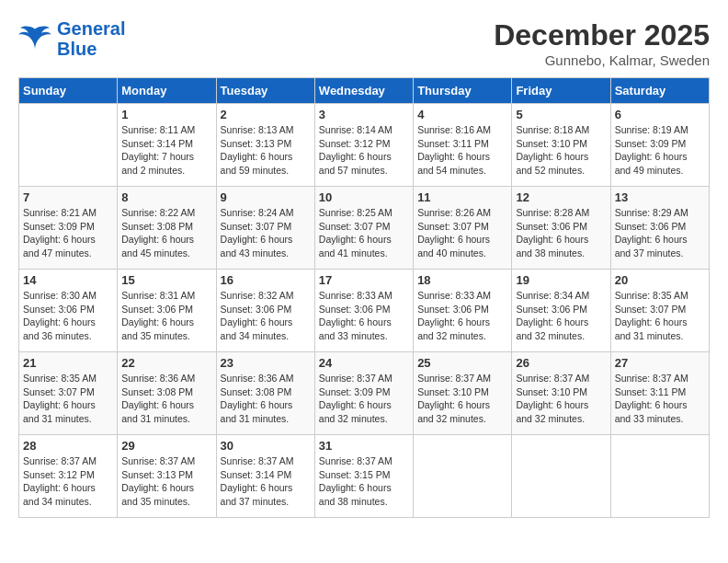  What do you see at coordinates (561, 197) in the screenshot?
I see `day-number: 12` at bounding box center [561, 197].